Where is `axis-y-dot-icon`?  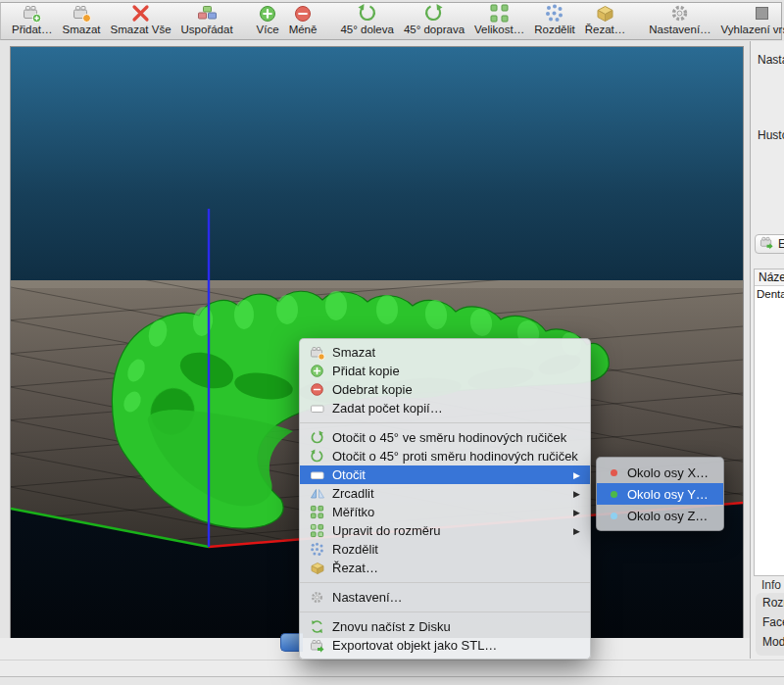
axis-y-dot-icon is located at coordinates (613, 494).